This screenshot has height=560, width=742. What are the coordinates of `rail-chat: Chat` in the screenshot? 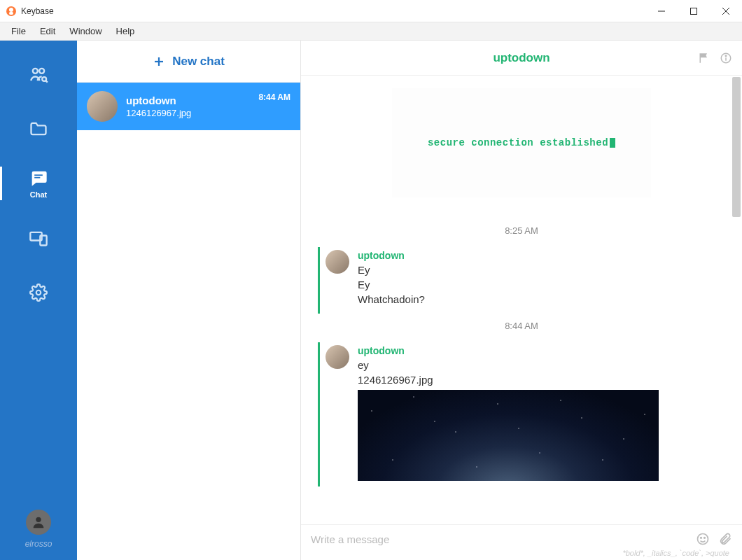 It's located at (38, 183).